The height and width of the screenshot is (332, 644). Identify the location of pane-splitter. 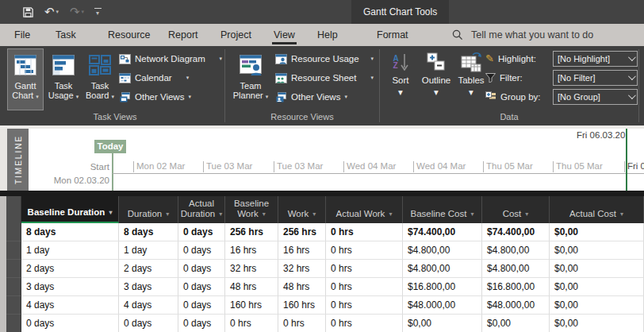
(322, 194).